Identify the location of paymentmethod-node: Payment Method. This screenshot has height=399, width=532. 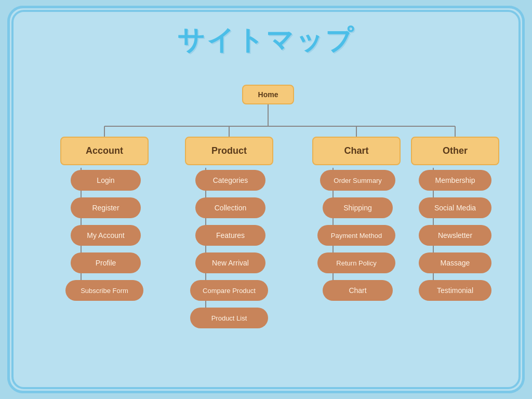
(356, 235).